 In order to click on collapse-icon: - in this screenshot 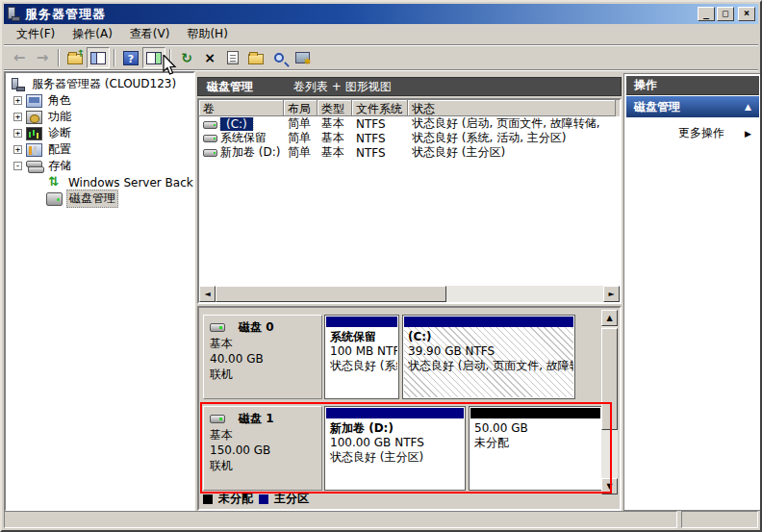, I will do `click(17, 165)`.